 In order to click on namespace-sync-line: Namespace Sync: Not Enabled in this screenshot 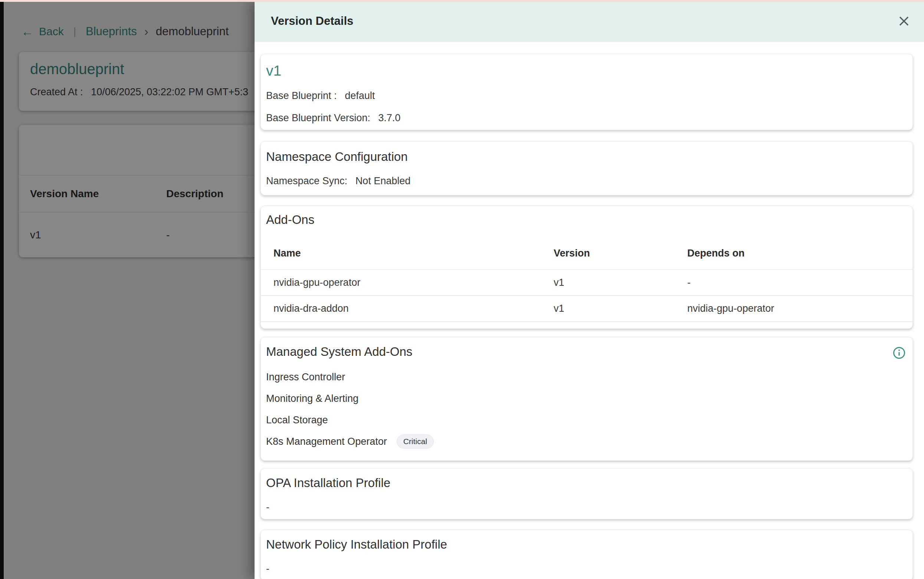, I will do `click(586, 181)`.